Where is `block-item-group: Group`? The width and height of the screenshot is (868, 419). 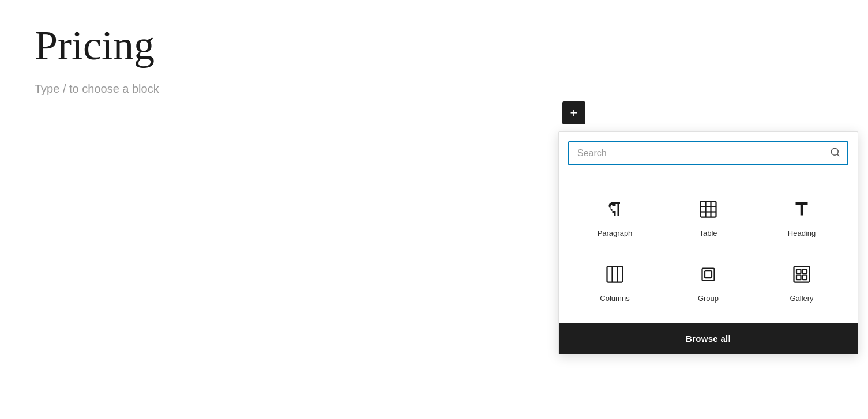
block-item-group: Group is located at coordinates (708, 281).